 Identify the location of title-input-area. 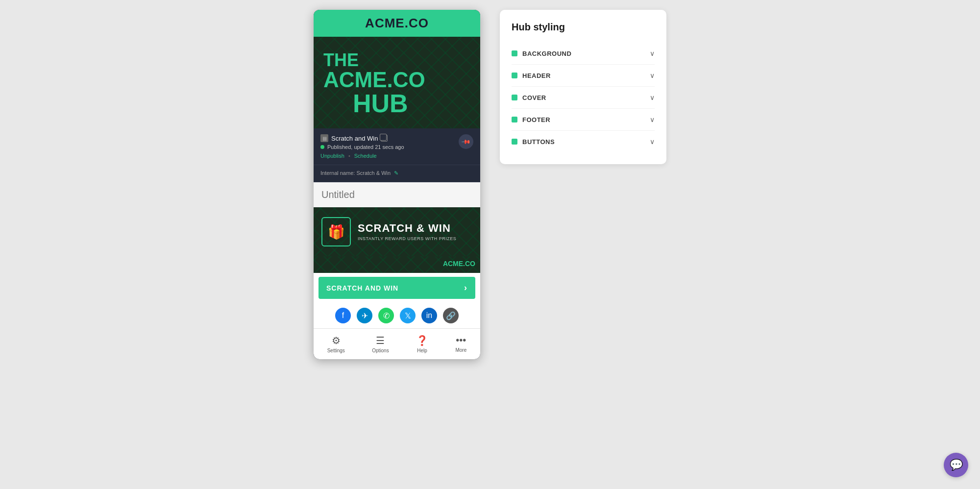
(397, 195).